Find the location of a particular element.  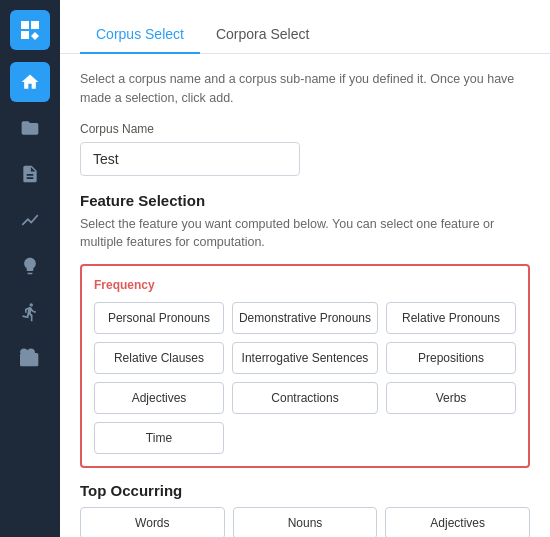

tab-corpora-select: Corpora Select is located at coordinates (262, 35).